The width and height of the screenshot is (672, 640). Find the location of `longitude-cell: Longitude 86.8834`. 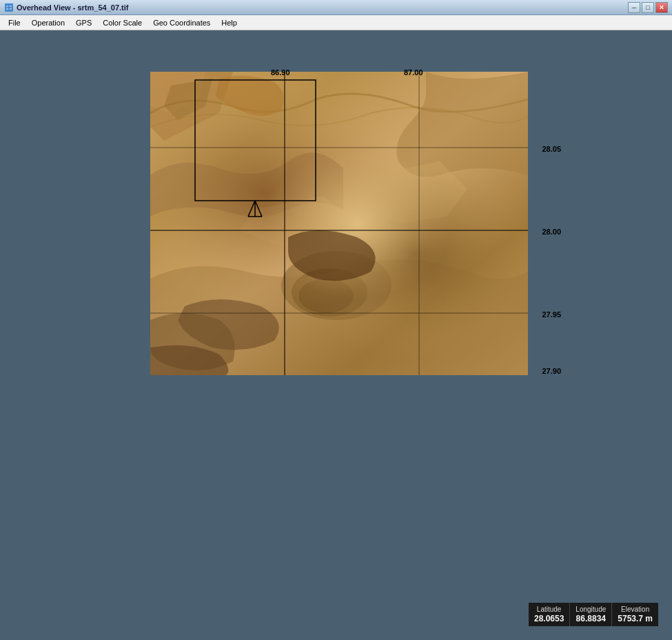

longitude-cell: Longitude 86.8834 is located at coordinates (591, 614).